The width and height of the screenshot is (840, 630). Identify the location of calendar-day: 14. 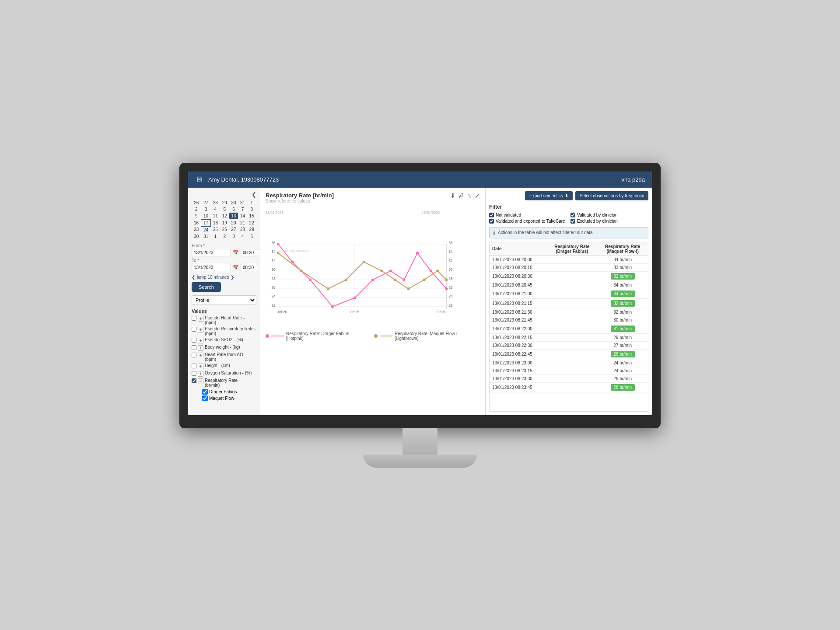
(242, 216).